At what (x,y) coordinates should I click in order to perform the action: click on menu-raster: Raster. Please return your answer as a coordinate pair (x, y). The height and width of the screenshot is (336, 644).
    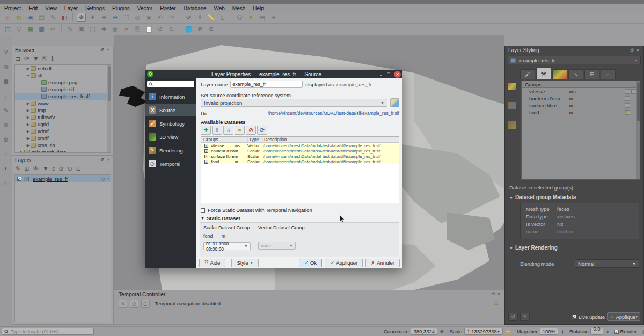
    Looking at the image, I should click on (167, 9).